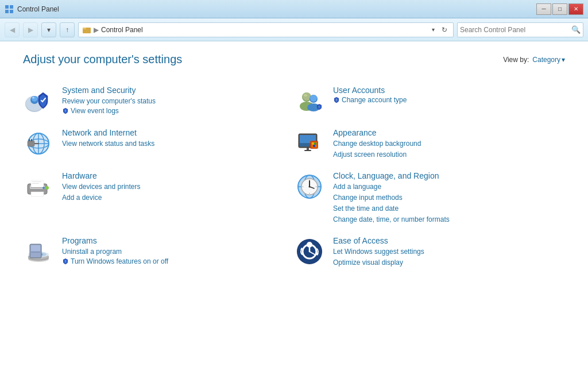 The image size is (588, 386). Describe the element at coordinates (433, 30) in the screenshot. I see `address-dropdown-button: ▾` at that location.